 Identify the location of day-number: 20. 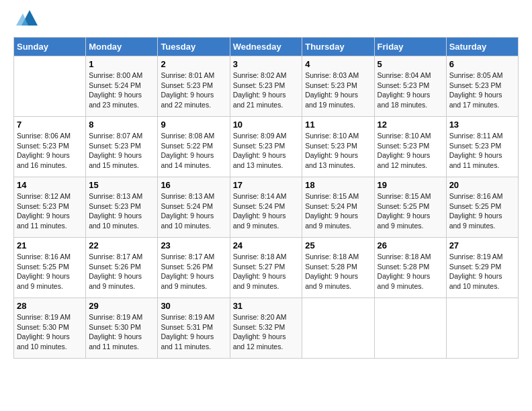
(482, 185).